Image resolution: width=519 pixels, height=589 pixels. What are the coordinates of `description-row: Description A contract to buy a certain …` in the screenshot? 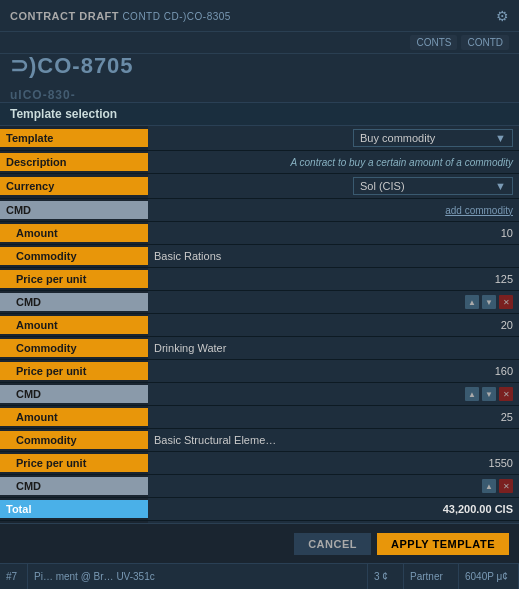 It's located at (260, 162).